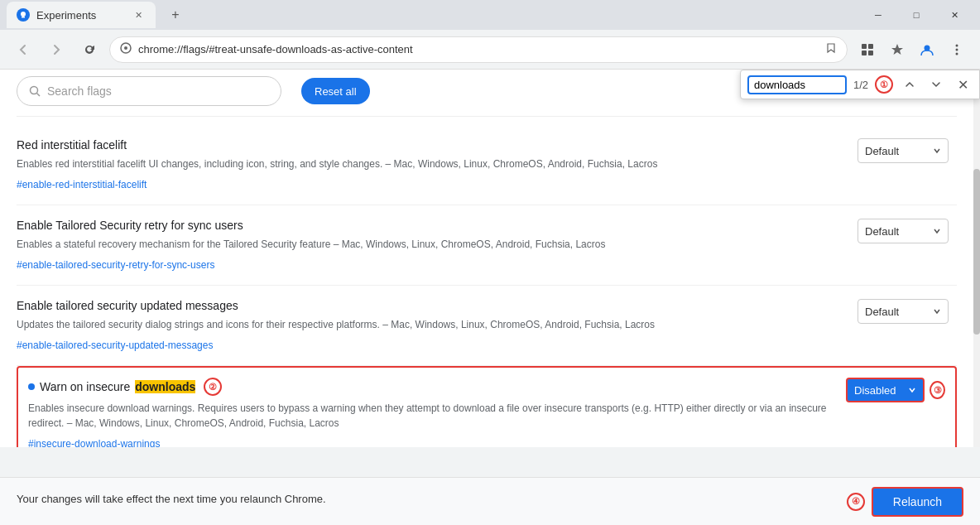 The image size is (980, 525). Describe the element at coordinates (867, 50) in the screenshot. I see `extensions-button` at that location.